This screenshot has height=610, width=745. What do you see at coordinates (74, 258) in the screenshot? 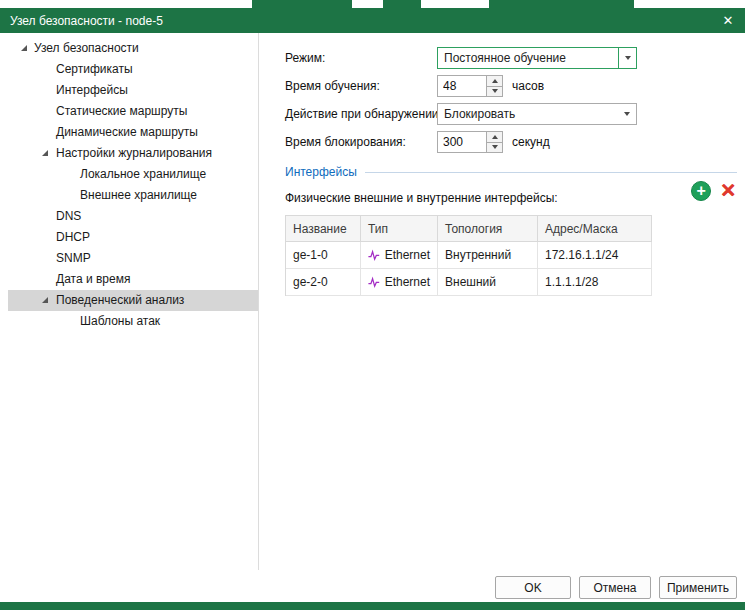
I see `sidebar-item-label: SNMP` at bounding box center [74, 258].